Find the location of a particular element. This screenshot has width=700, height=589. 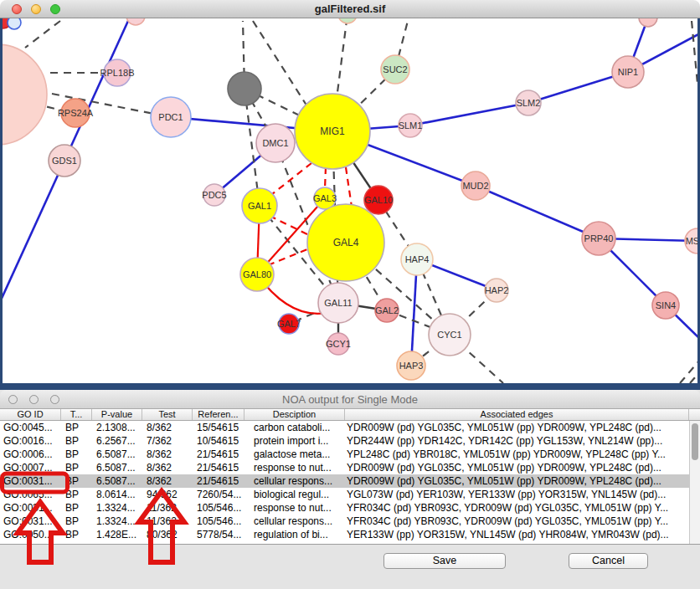

cell-p_value: 2.1308... is located at coordinates (117, 428).